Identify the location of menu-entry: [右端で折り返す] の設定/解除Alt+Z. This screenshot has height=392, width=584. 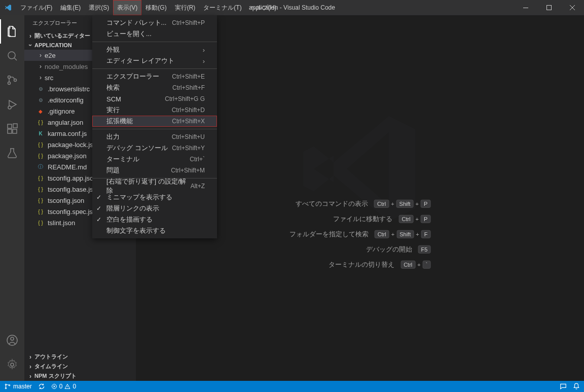
(155, 186).